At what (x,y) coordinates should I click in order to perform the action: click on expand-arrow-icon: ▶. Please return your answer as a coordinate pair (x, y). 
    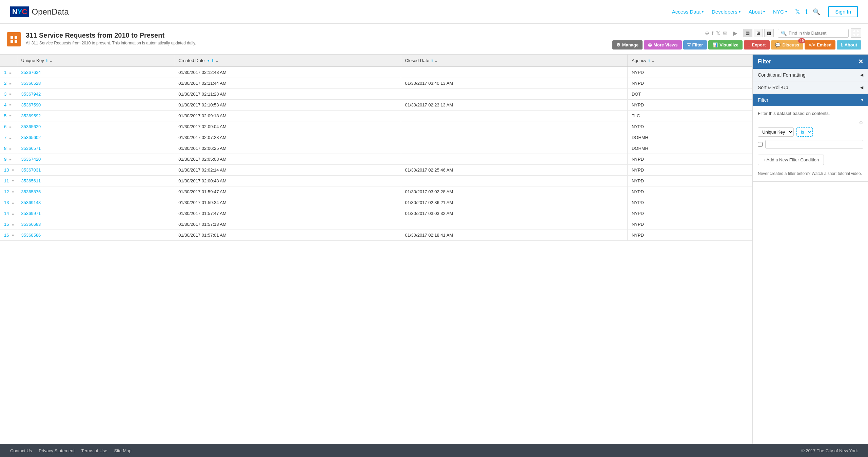
    Looking at the image, I should click on (735, 33).